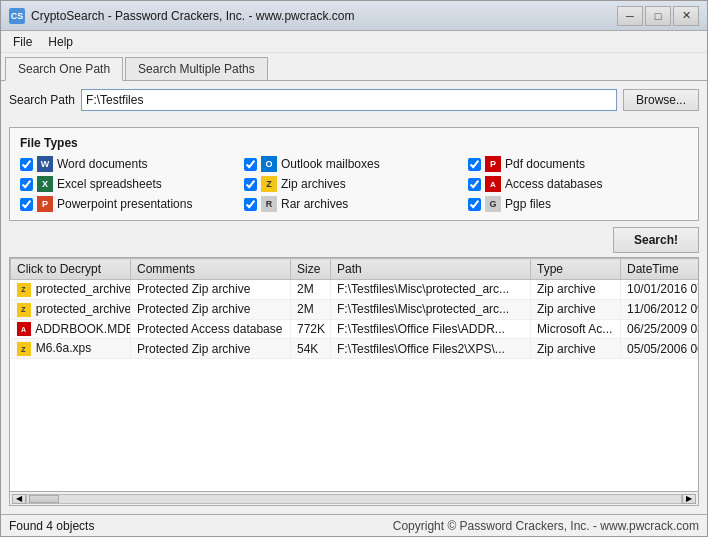 Image resolution: width=708 pixels, height=537 pixels. What do you see at coordinates (660, 309) in the screenshot?
I see `cell-datetime: 11/06/2012 09:52:30...` at bounding box center [660, 309].